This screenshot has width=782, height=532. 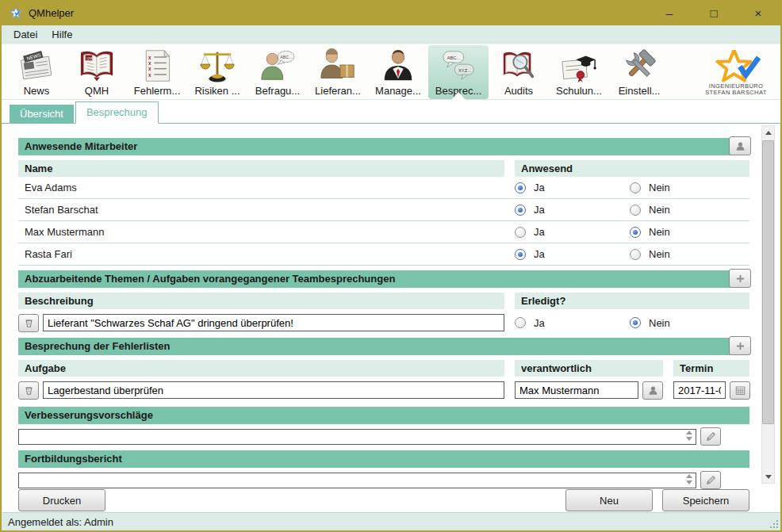 I want to click on save-button: Speichern, so click(x=706, y=500).